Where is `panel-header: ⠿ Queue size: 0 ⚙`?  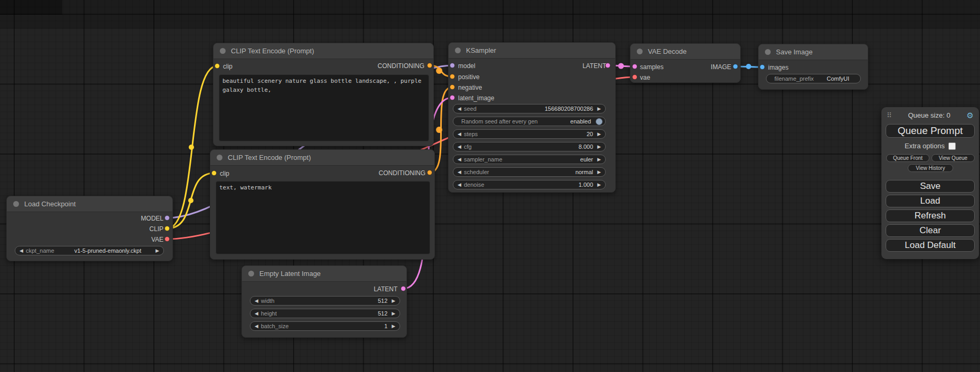
panel-header: ⠿ Queue size: 0 ⚙ is located at coordinates (930, 115).